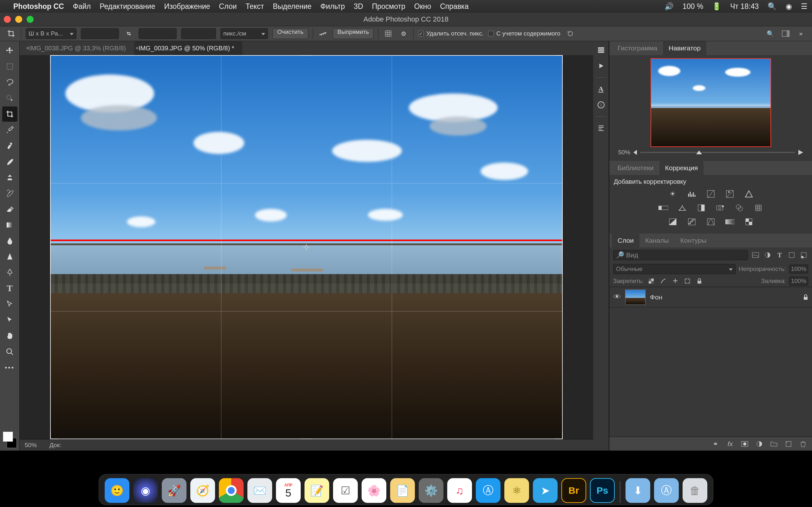  I want to click on adj-vibrance-icon, so click(749, 194).